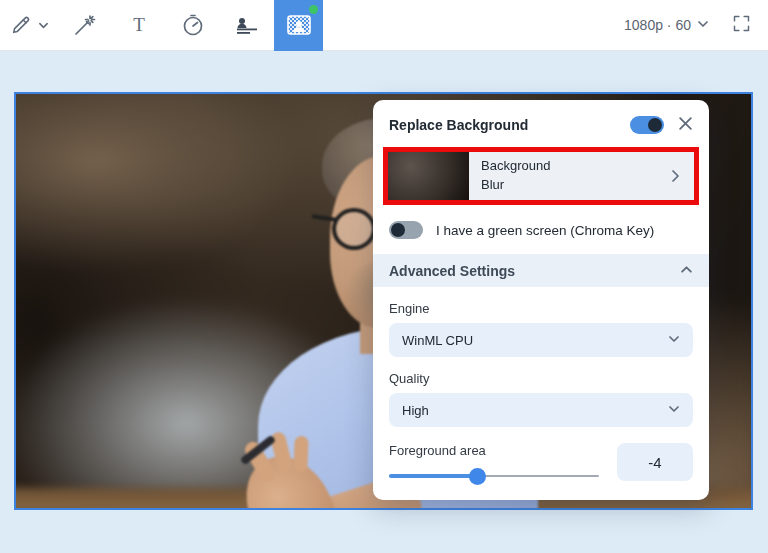  What do you see at coordinates (655, 462) in the screenshot?
I see `foreground-area-value: -4` at bounding box center [655, 462].